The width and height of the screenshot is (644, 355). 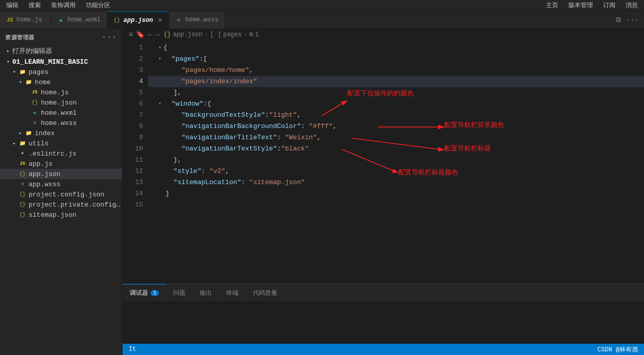 What do you see at coordinates (609, 5) in the screenshot?
I see `menubar-item-subscribe: 订阅` at bounding box center [609, 5].